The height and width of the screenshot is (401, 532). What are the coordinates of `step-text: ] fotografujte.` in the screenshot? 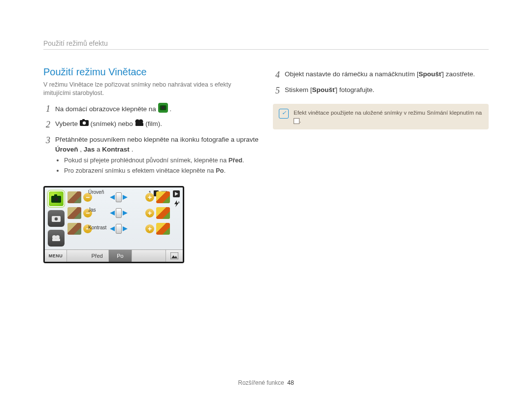 It's located at (355, 90).